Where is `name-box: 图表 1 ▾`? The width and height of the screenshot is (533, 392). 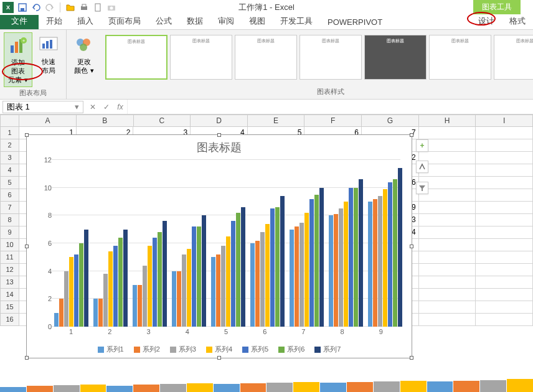 name-box: 图表 1 ▾ is located at coordinates (43, 107).